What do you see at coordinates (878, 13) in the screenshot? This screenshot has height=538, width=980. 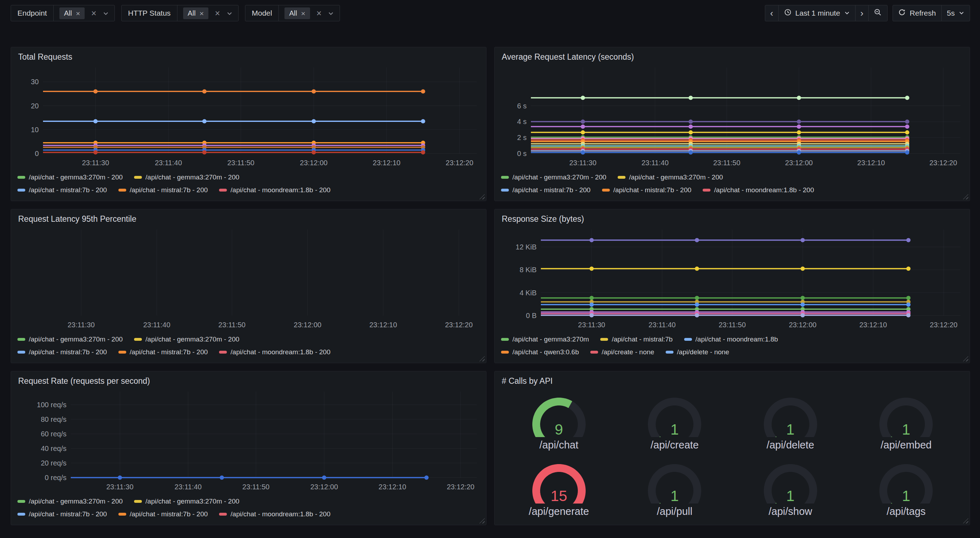 I see `zoom-out-button` at bounding box center [878, 13].